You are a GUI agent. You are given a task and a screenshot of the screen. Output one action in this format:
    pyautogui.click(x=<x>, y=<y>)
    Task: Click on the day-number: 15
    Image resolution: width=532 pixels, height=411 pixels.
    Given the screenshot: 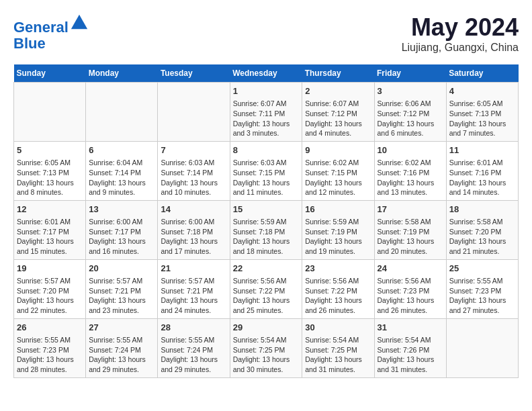 What is the action you would take?
    pyautogui.click(x=266, y=210)
    